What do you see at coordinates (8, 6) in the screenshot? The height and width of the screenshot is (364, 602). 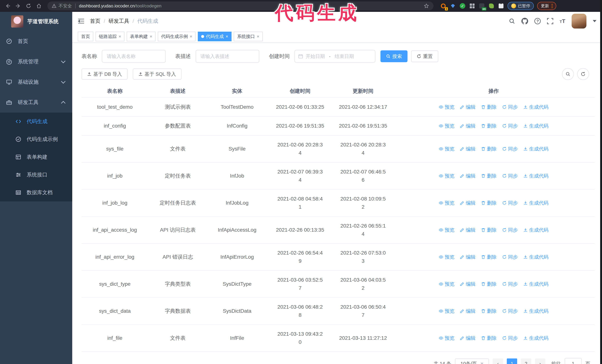 I see `back-icon` at bounding box center [8, 6].